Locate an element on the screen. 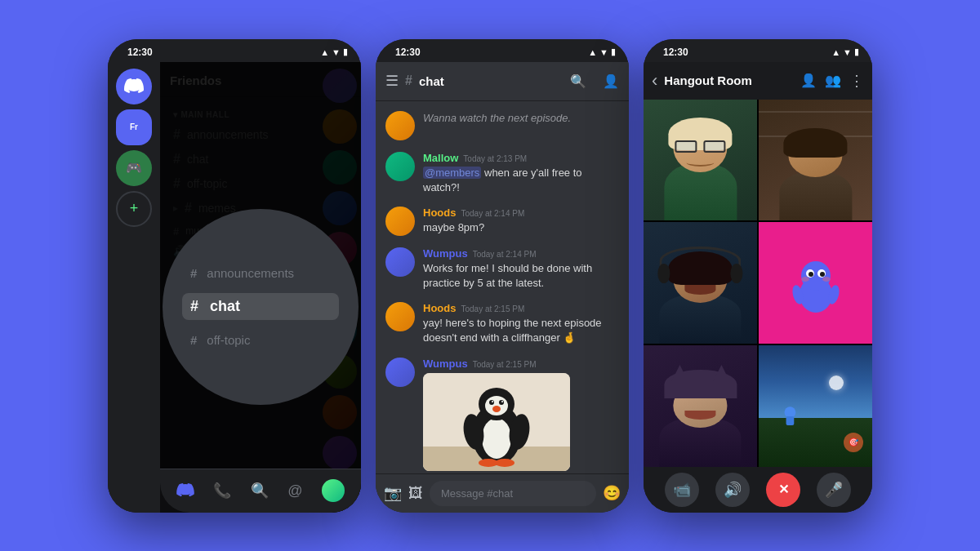 The image size is (980, 551). call-room-title: Hangout Room is located at coordinates (707, 80).